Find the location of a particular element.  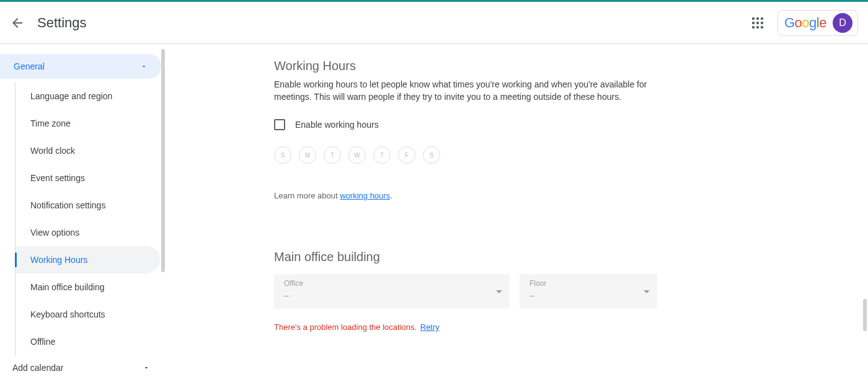

sidebar-item-label: Event settings is located at coordinates (58, 178).